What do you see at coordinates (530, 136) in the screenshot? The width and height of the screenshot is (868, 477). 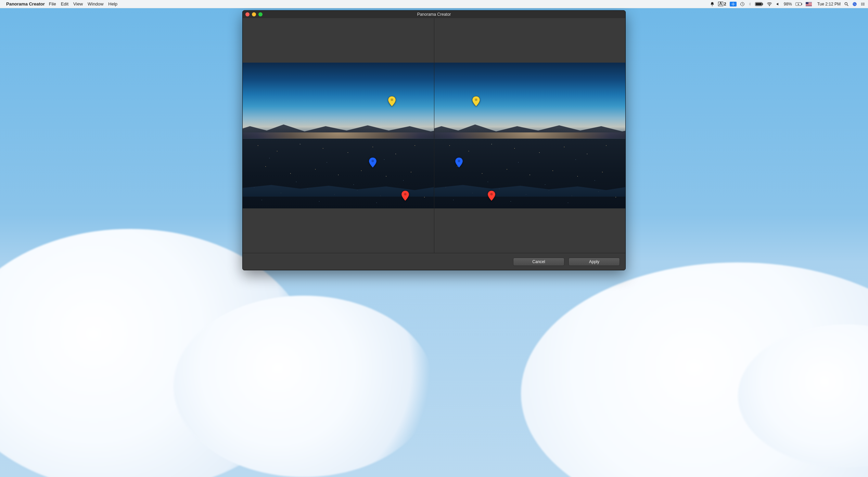 I see `right-image-pane` at bounding box center [530, 136].